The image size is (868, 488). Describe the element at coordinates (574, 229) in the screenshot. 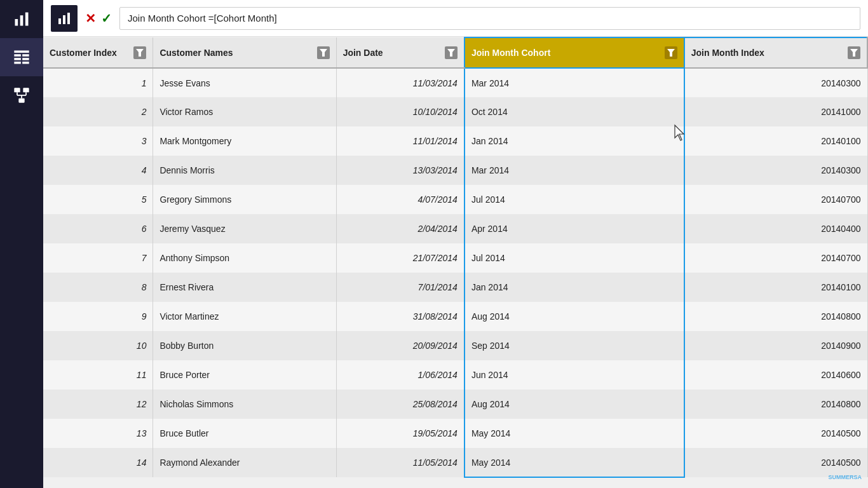

I see `cell-join-month-cohort: Apr 2014` at that location.